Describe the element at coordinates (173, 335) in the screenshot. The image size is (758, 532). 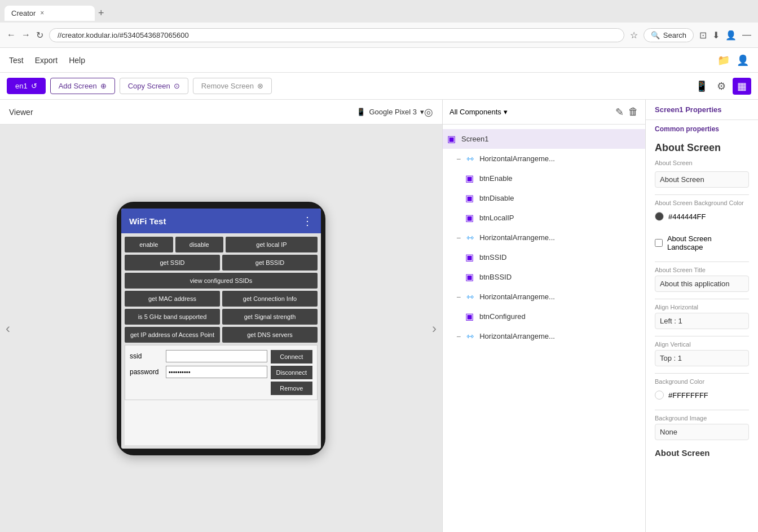
I see `btn-ip-ap: get IP address of Access Point` at that location.